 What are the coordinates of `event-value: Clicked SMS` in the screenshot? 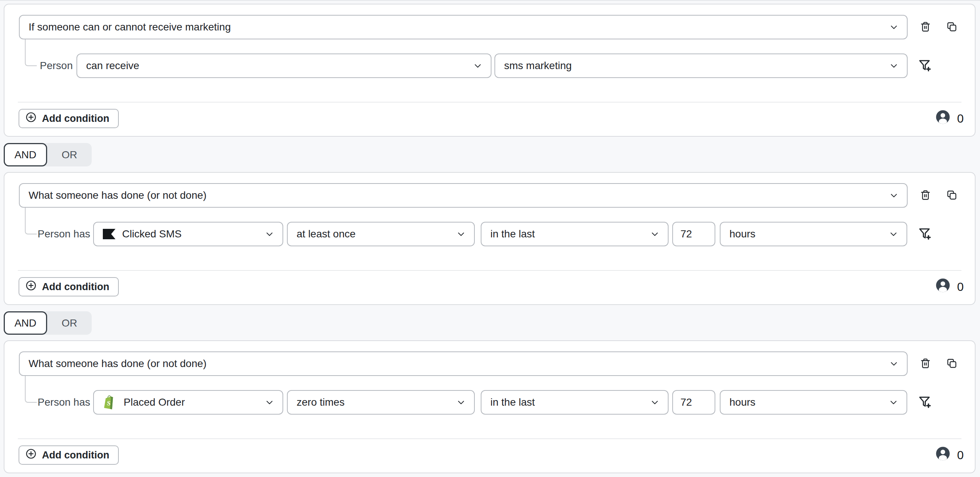 It's located at (152, 234).